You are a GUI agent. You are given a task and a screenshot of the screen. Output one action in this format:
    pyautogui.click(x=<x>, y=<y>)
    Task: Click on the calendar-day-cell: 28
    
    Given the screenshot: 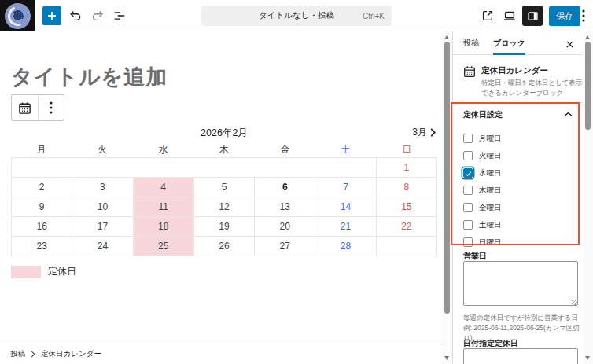 What is the action you would take?
    pyautogui.click(x=346, y=247)
    